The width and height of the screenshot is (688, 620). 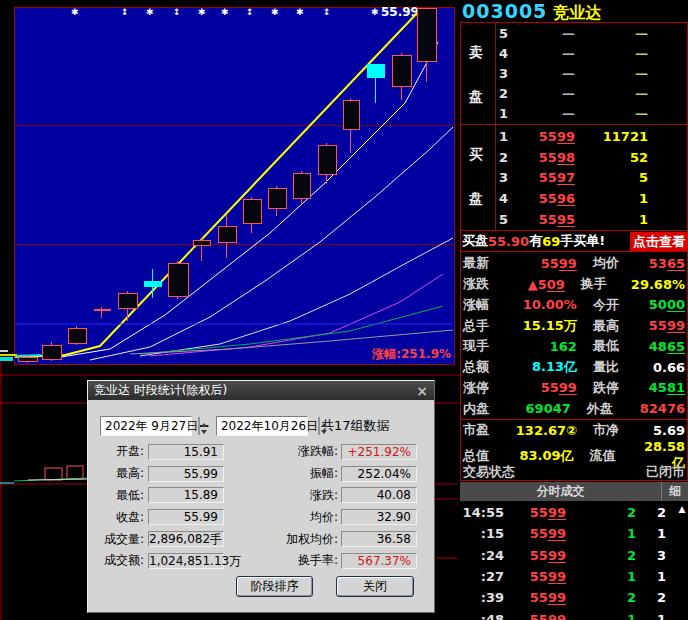 I want to click on stats-row: 市盈 132.67② 市净 5.69, so click(x=574, y=430).